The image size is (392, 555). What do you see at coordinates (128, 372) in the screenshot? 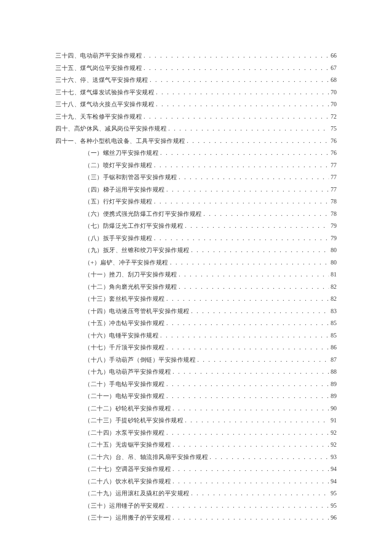
I see `toc-entry-title: （十九）电动葫芦平安操作规程` at bounding box center [128, 372].